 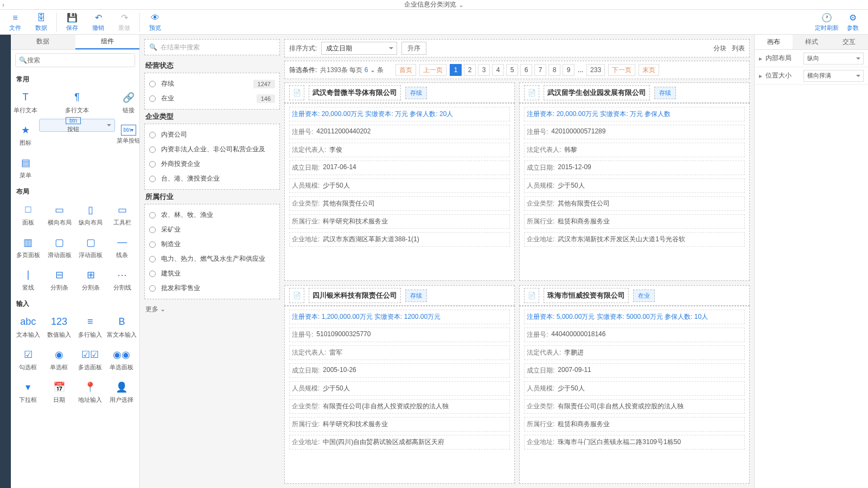 I want to click on palette-tab-components: 组件, so click(x=107, y=42).